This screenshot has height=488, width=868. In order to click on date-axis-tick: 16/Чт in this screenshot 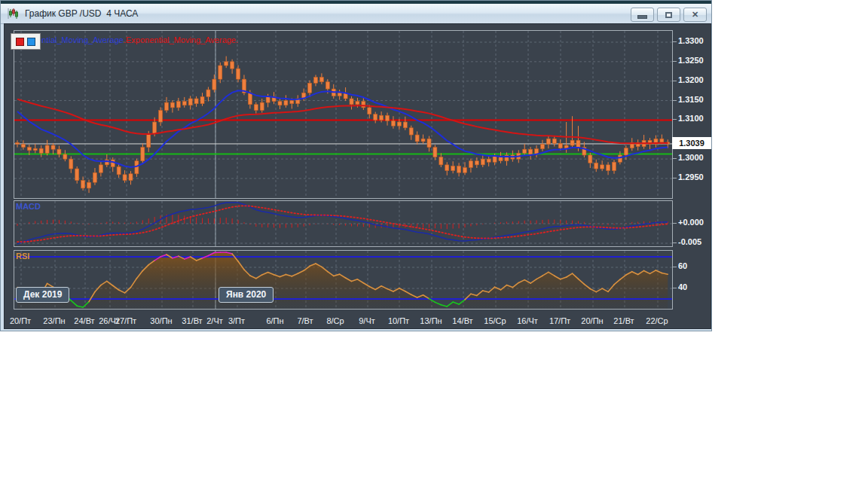, I will do `click(527, 321)`.